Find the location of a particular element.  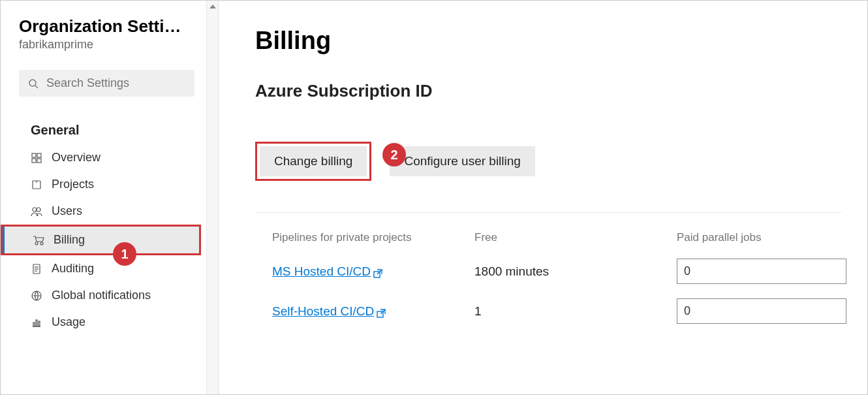

org-settings-title: Organization Settin… is located at coordinates (104, 26).